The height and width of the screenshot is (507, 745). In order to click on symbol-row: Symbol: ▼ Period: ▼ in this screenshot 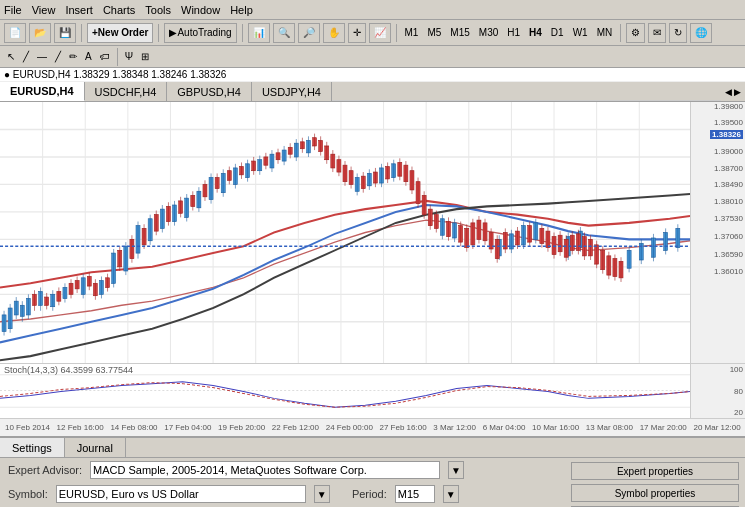, I will do `click(282, 494)`.